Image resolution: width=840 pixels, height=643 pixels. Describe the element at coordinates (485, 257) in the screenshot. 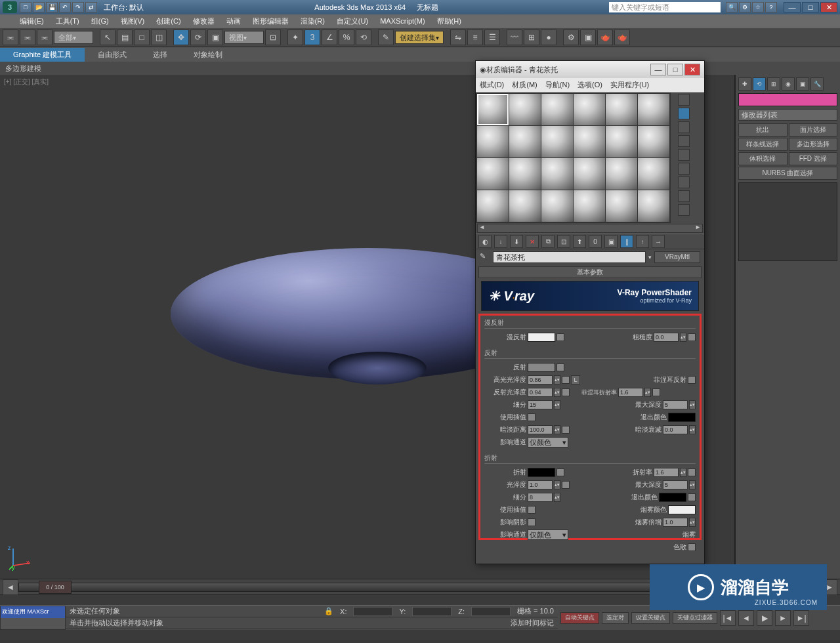

I see `pick-material-icon: ✎` at that location.